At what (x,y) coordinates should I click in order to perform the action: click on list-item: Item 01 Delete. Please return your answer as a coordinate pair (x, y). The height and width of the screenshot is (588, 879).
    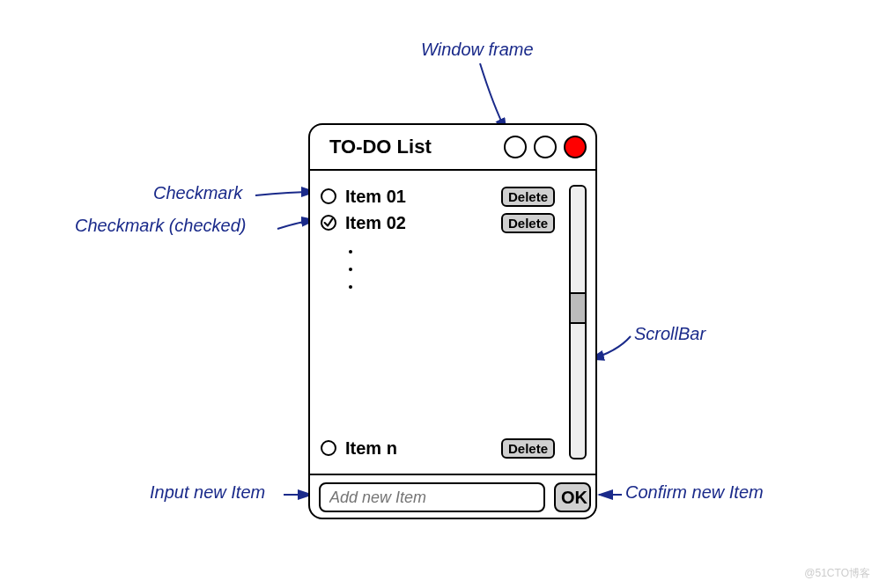
    Looking at the image, I should click on (455, 196).